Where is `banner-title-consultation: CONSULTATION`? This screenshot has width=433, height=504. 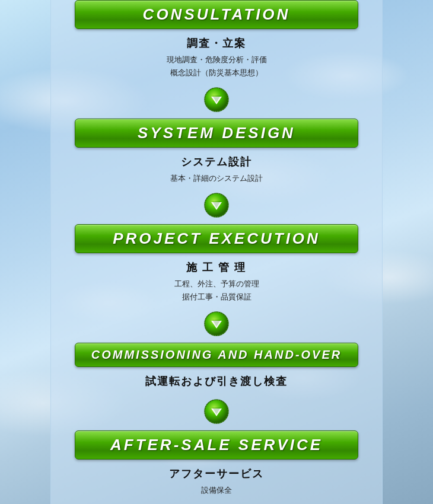 banner-title-consultation: CONSULTATION is located at coordinates (216, 14).